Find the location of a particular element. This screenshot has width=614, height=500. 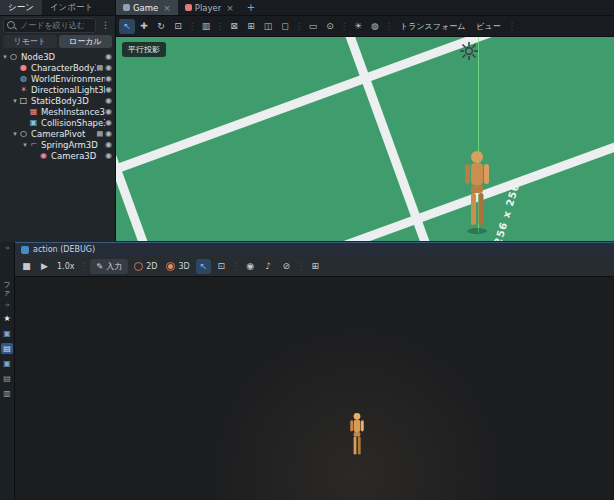

kebab-menu-icon: ⋮ is located at coordinates (106, 25).